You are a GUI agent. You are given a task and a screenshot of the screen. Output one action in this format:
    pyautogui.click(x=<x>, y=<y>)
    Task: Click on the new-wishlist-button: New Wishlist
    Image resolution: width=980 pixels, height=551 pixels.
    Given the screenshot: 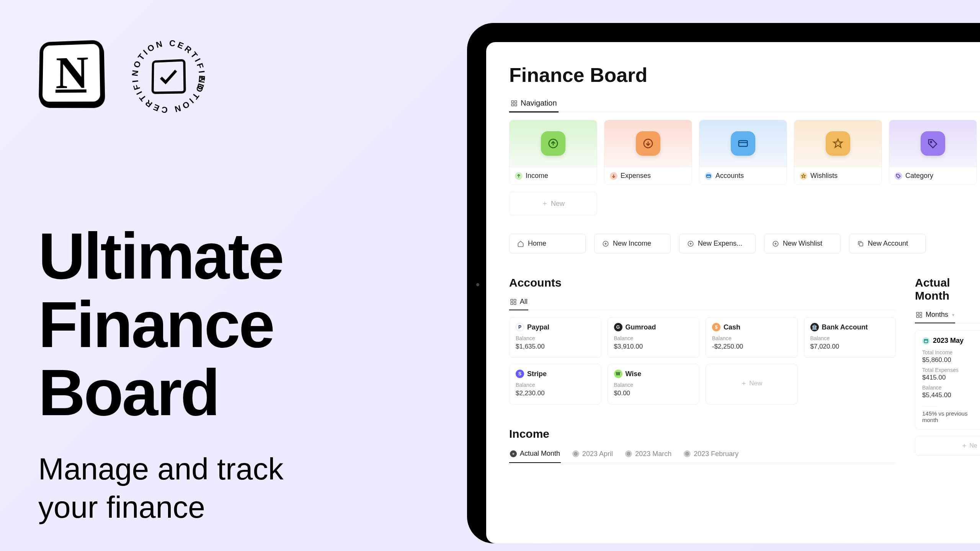 What is the action you would take?
    pyautogui.click(x=802, y=243)
    